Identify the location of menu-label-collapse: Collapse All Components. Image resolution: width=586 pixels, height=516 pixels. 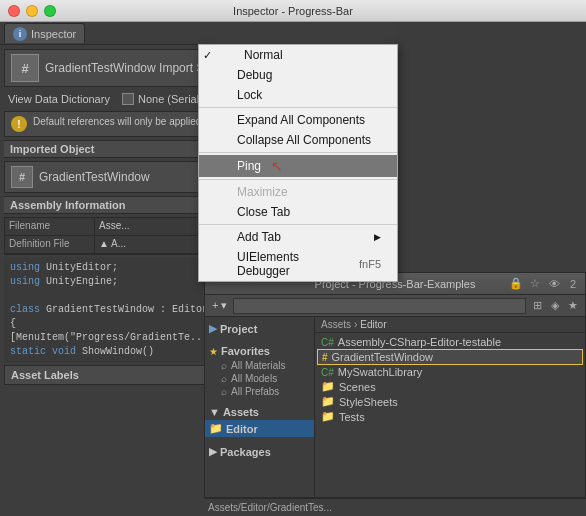
(304, 140).